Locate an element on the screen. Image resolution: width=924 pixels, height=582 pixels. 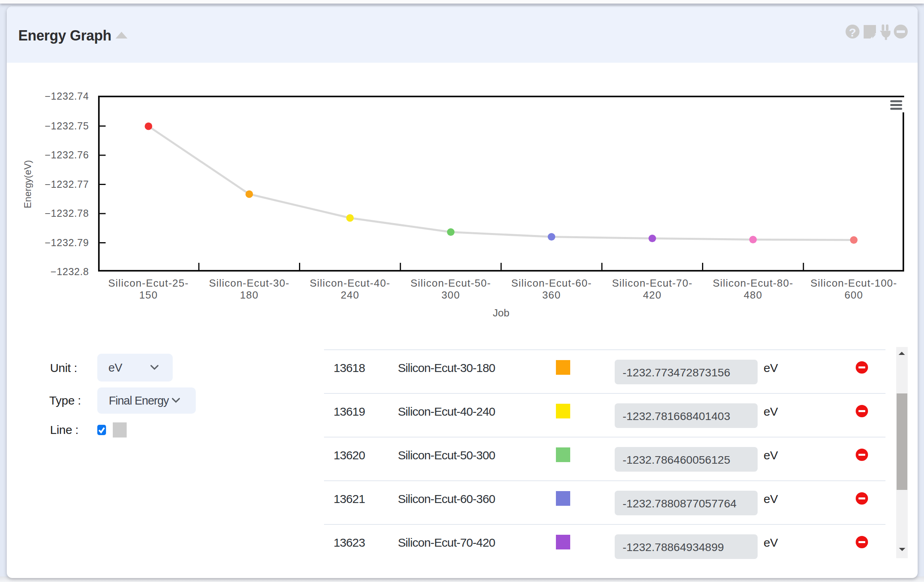
svg-text: 480 is located at coordinates (753, 295).